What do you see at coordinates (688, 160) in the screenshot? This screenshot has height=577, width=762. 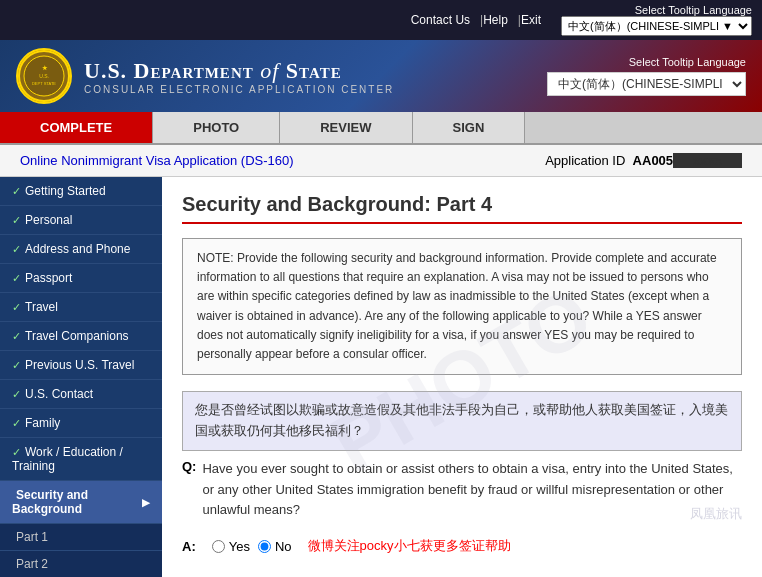 I see `app-id-value: AA005xxxx` at bounding box center [688, 160].